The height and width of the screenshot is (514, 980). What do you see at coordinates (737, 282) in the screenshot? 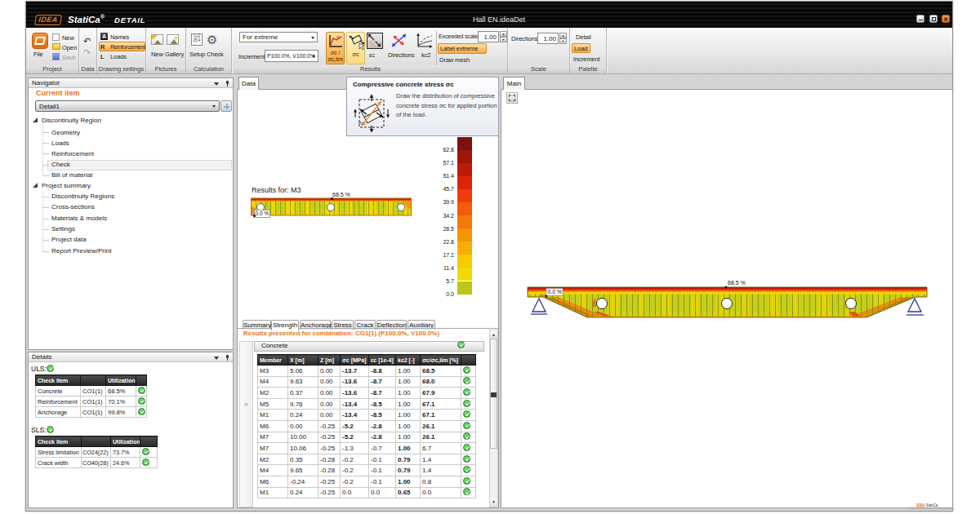
I see `svg-text: 68.5 %` at bounding box center [737, 282].